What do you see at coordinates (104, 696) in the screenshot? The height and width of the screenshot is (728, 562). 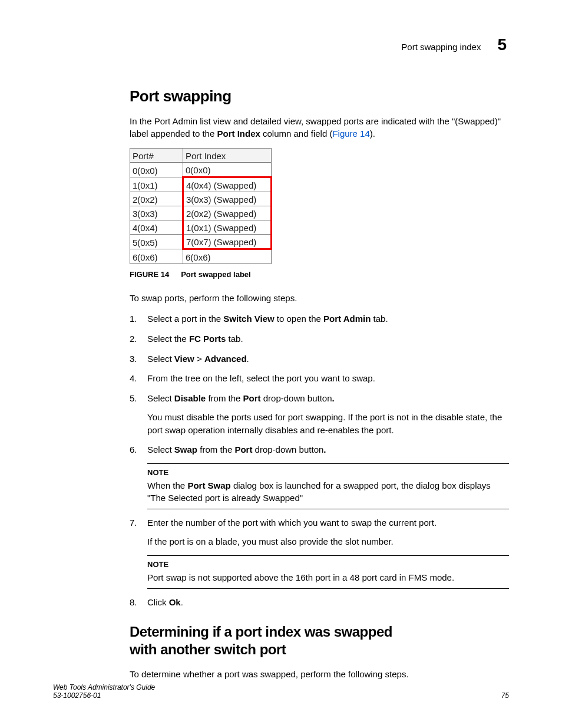 I see `footer-doc-number: 53-1002756-01` at bounding box center [104, 696].